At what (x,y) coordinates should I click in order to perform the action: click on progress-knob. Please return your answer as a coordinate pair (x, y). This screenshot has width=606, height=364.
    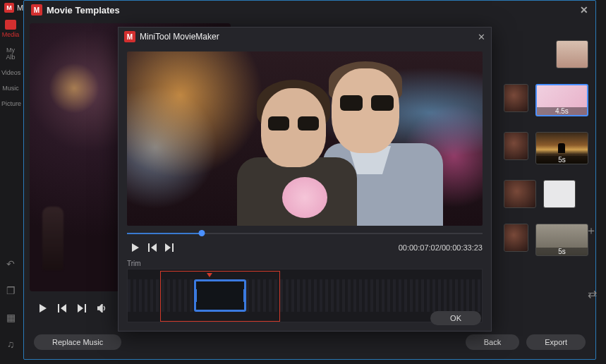
    Looking at the image, I should click on (202, 233).